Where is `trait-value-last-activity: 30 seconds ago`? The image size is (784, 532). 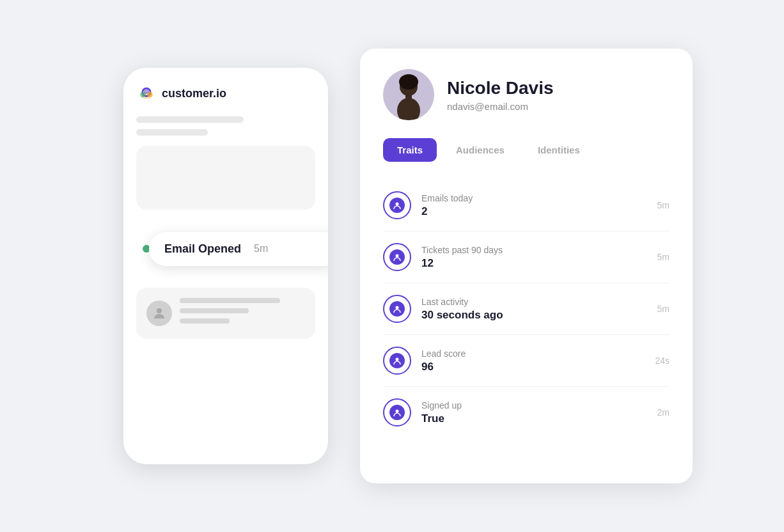
trait-value-last-activity: 30 seconds ago is located at coordinates (536, 315).